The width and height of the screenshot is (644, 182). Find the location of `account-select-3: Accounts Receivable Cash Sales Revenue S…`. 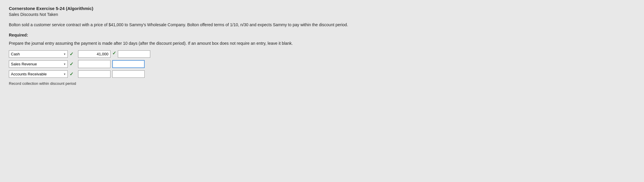

account-select-3: Accounts Receivable Cash Sales Revenue S… is located at coordinates (38, 74).